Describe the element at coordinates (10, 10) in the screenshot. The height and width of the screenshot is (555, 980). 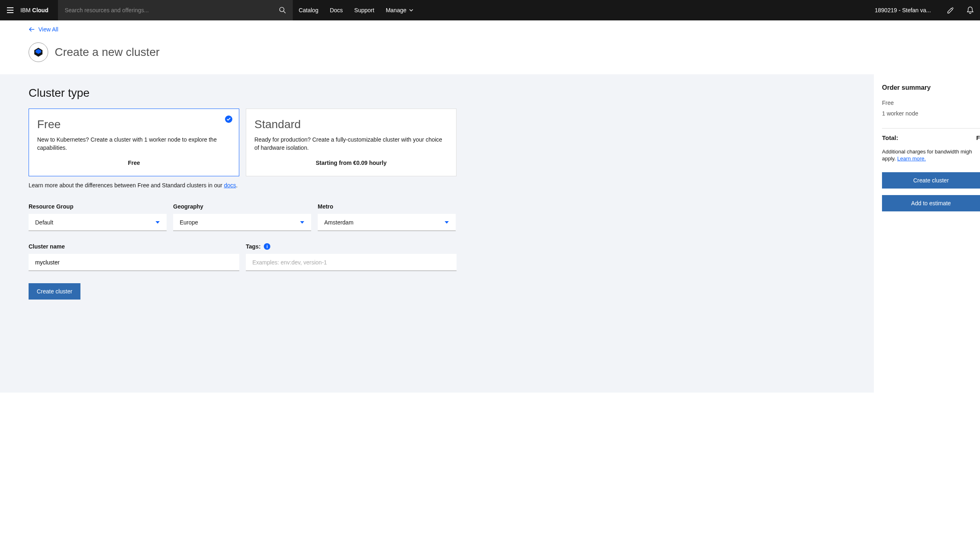
I see `hamburger-icon` at that location.